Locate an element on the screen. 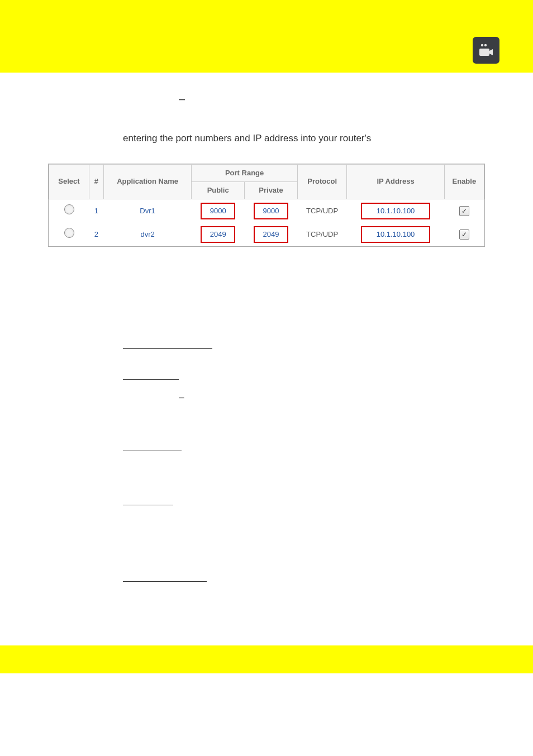  table-row: 2 dvr2 2049 2049 TCP/UDP 10.1.10.100 ✓ is located at coordinates (267, 235).